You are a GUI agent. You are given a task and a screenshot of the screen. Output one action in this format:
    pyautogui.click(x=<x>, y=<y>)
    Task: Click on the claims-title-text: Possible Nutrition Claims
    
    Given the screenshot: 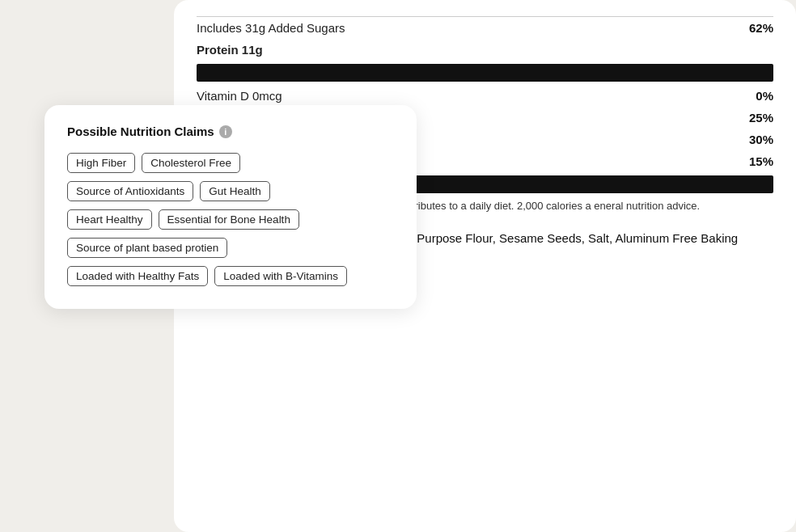 What is the action you would take?
    pyautogui.click(x=141, y=131)
    